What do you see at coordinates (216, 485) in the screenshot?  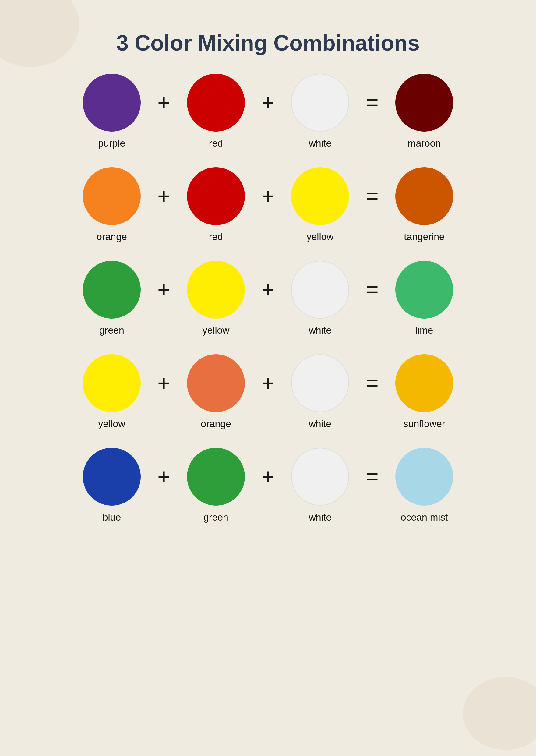 I see `color-item-color2-5: green` at bounding box center [216, 485].